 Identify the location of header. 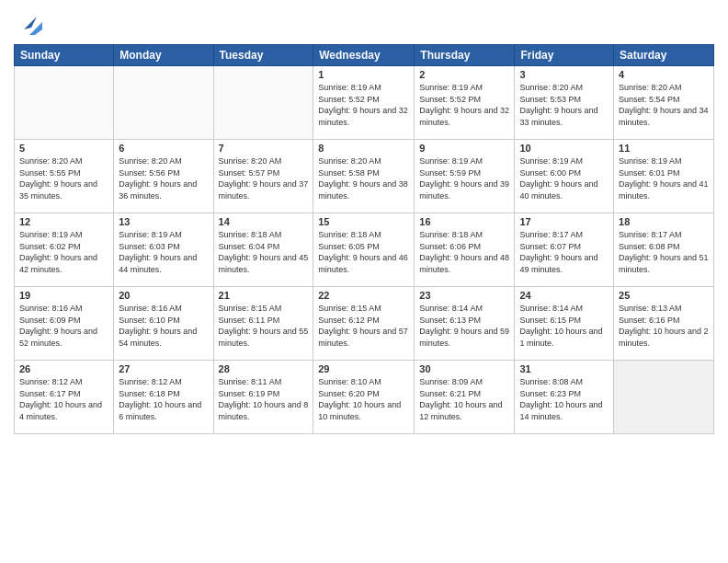
(364, 23).